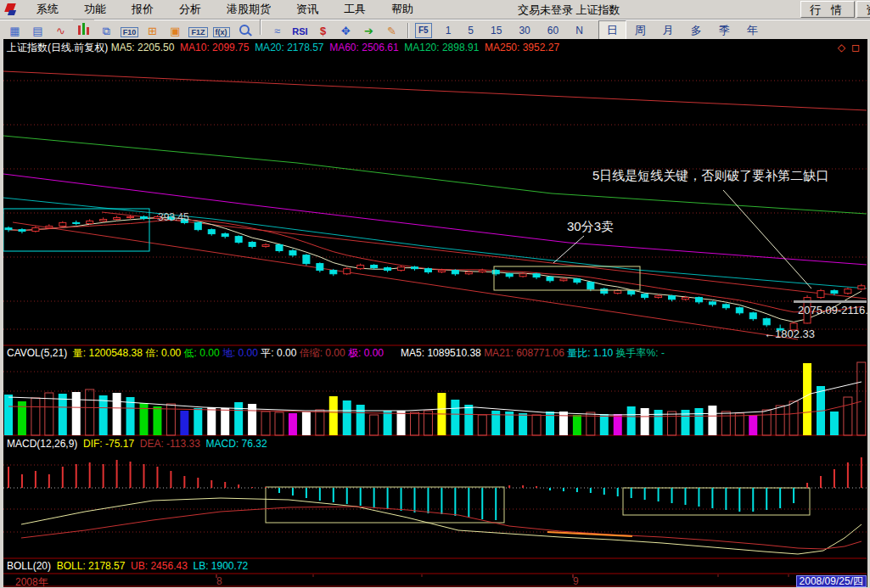 This screenshot has width=870, height=588. Describe the element at coordinates (219, 581) in the screenshot. I see `month-label-8: 8` at that location.